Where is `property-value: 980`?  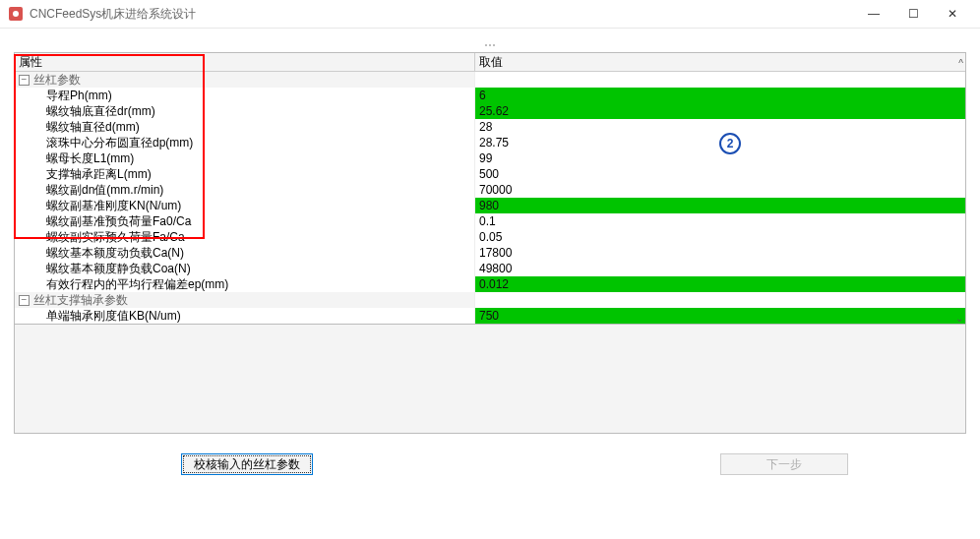
property-value: 980 is located at coordinates (720, 206).